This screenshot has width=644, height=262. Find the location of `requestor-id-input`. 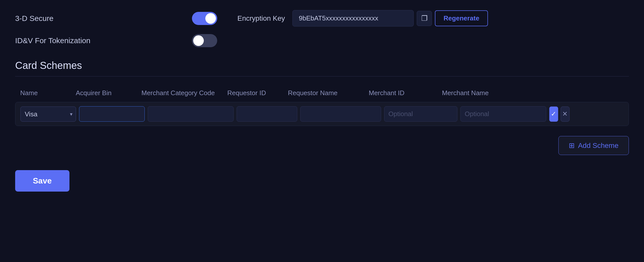

requestor-id-input is located at coordinates (267, 114).